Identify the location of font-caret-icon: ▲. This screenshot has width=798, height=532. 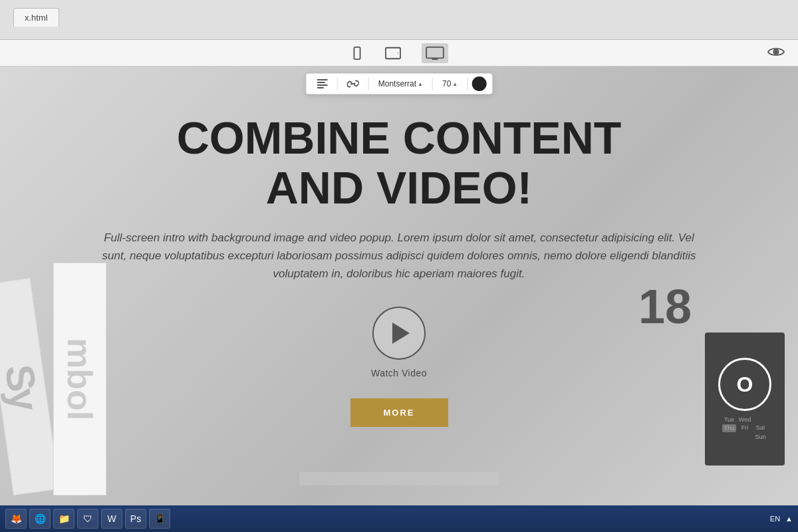
(420, 84).